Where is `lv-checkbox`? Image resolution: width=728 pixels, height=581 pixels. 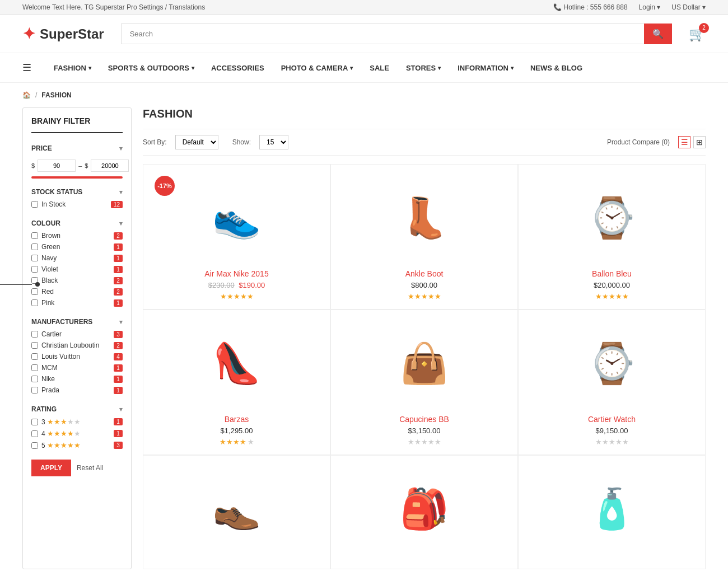
lv-checkbox is located at coordinates (35, 357).